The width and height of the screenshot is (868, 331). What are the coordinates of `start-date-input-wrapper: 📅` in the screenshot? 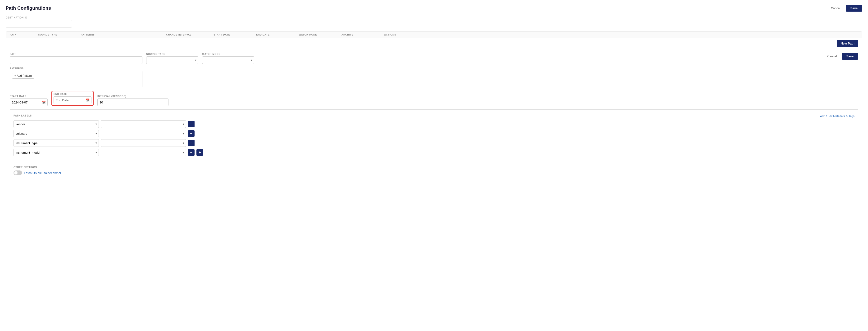 It's located at (29, 102).